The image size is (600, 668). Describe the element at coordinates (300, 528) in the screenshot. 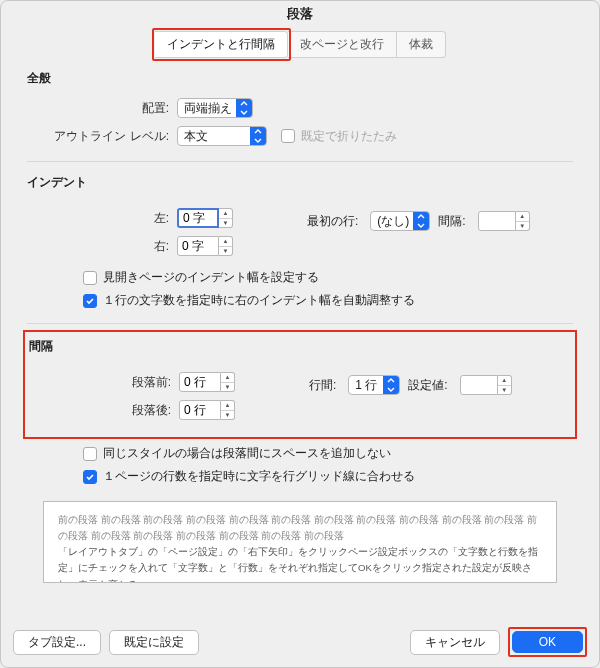

I see `preview-prev-text: 前の段落 前の段落 前の段落 前の段落 前の段落 前の段落 前の段落 前の段落 …` at that location.